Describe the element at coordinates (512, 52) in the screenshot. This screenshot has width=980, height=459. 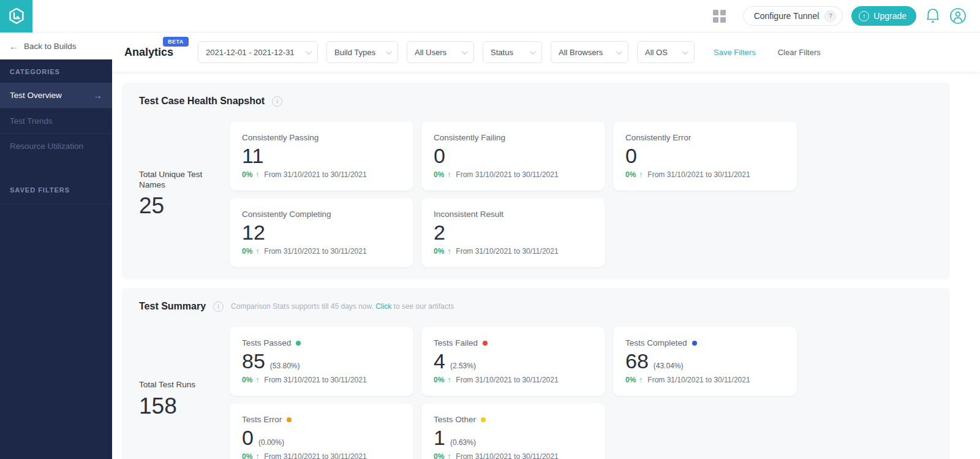
I see `filter-status: Status` at that location.